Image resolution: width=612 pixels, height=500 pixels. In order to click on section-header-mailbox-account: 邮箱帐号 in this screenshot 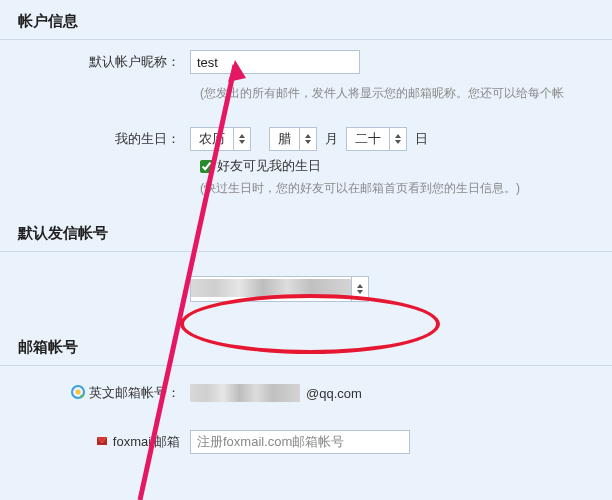, I will do `click(306, 346)`.